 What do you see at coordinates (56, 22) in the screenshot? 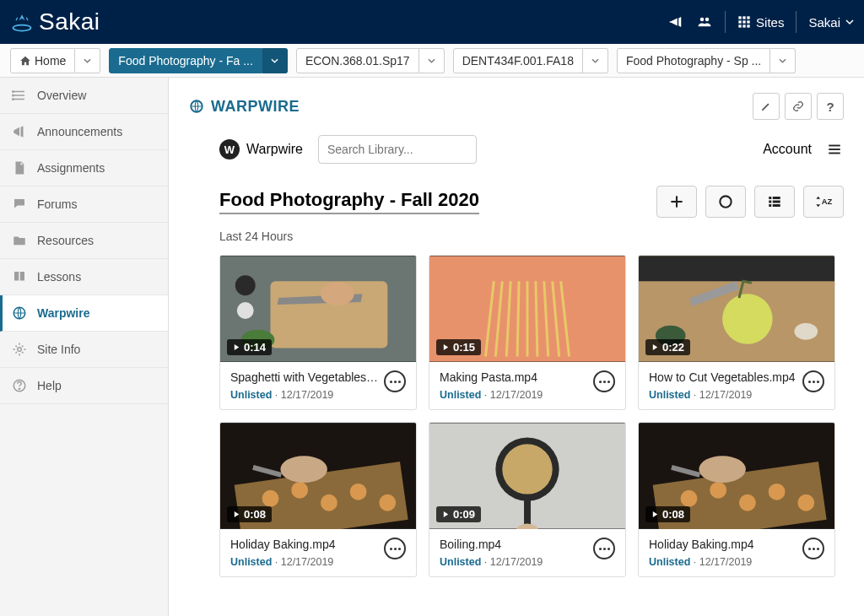
I see `brand-logo: Sakai` at bounding box center [56, 22].